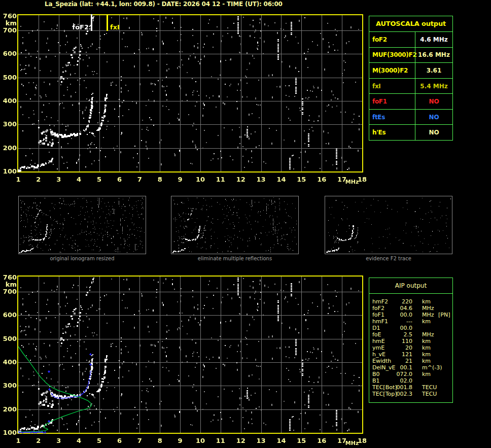 Image resolution: width=491 pixels, height=448 pixels. Describe the element at coordinates (392, 71) in the screenshot. I see `autoscala-param-label: M(3000)F2` at that location.